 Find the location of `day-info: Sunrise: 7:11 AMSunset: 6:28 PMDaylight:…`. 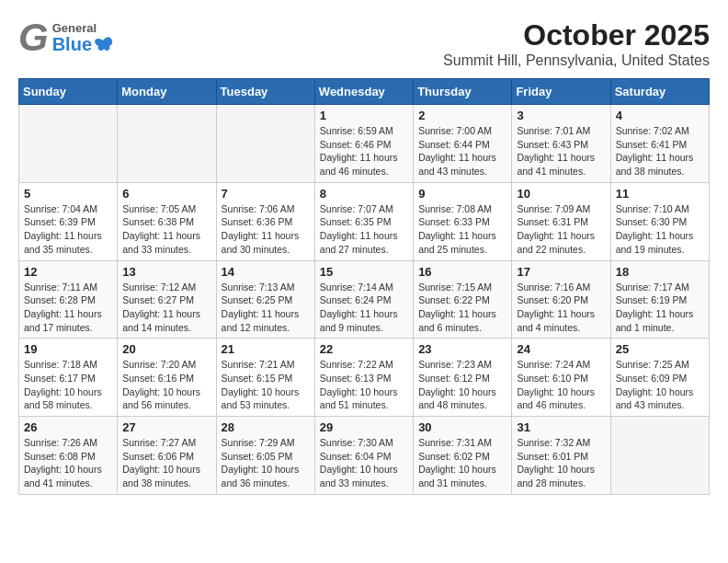

day-info: Sunrise: 7:11 AMSunset: 6:28 PMDaylight:… is located at coordinates (68, 307).